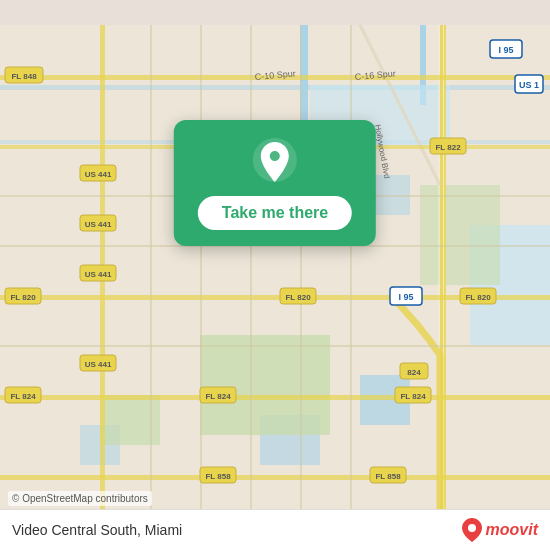  I want to click on map-attribution: © OpenStreetMap contributors, so click(80, 498).